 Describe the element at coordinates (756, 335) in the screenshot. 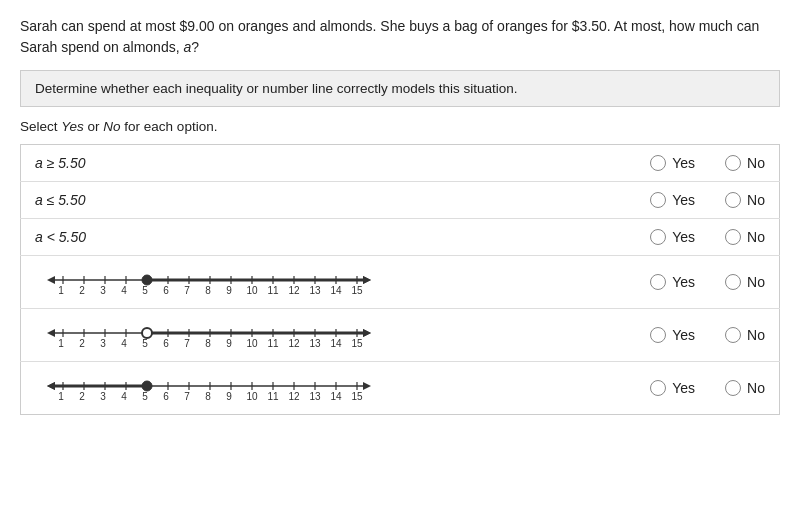

I see `no-label-5: No` at that location.